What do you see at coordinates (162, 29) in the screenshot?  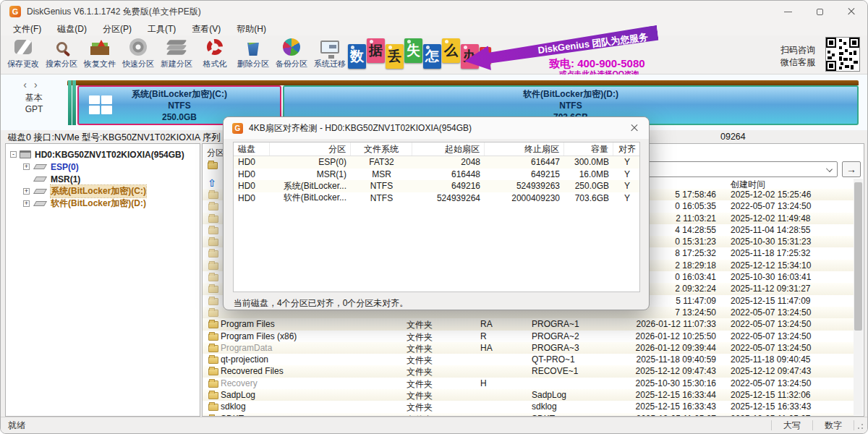 I see `menu-item: 工具(T)` at bounding box center [162, 29].